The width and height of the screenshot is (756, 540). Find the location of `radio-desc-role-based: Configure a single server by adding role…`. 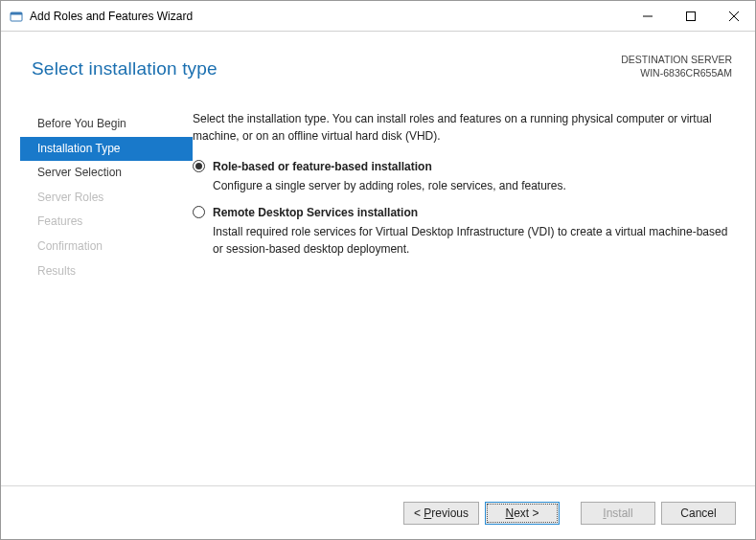

radio-desc-role-based: Configure a single server by adding role… is located at coordinates (472, 186).